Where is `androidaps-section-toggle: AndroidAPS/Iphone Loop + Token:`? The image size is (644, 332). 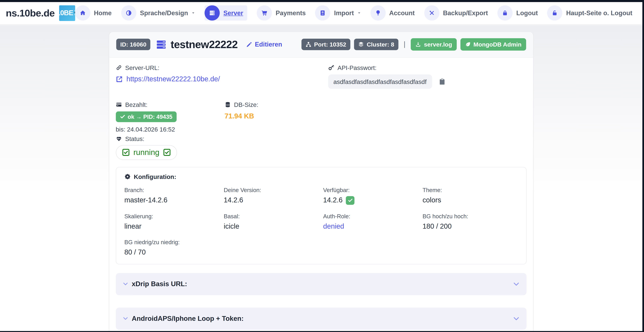
androidaps-section-toggle: AndroidAPS/Iphone Loop + Token: is located at coordinates (321, 318).